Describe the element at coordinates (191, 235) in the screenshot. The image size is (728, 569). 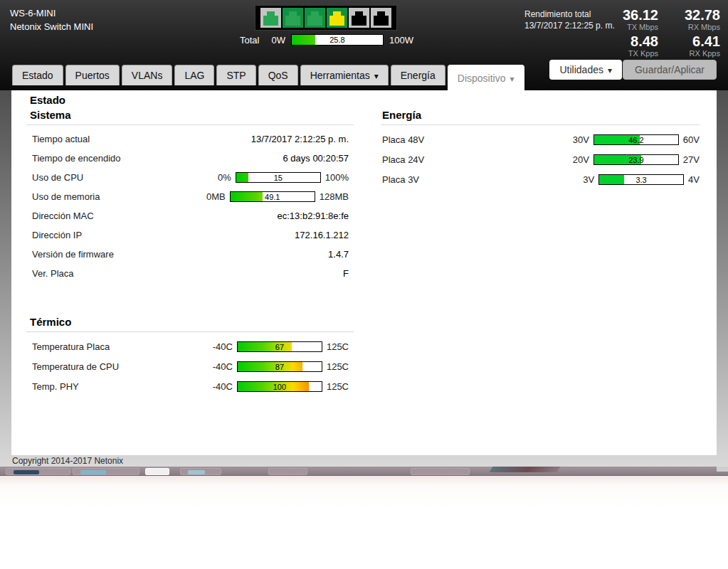
I see `status-row-ip-address: Dirección IP 172.16.1.212` at that location.